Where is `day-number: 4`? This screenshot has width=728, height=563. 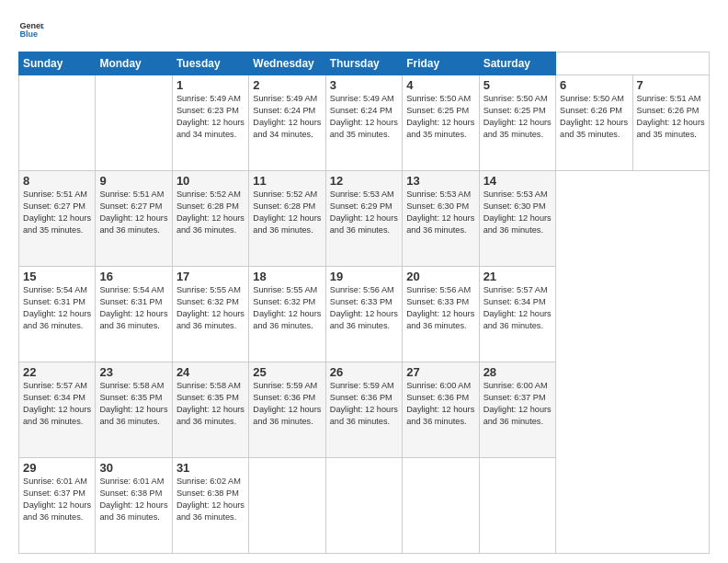
day-number: 4 is located at coordinates (440, 85).